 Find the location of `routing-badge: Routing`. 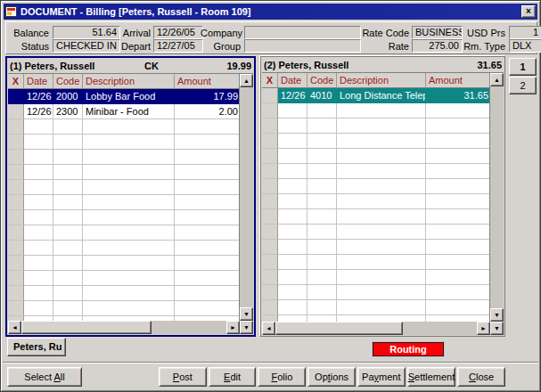

routing-badge: Routing is located at coordinates (408, 349).